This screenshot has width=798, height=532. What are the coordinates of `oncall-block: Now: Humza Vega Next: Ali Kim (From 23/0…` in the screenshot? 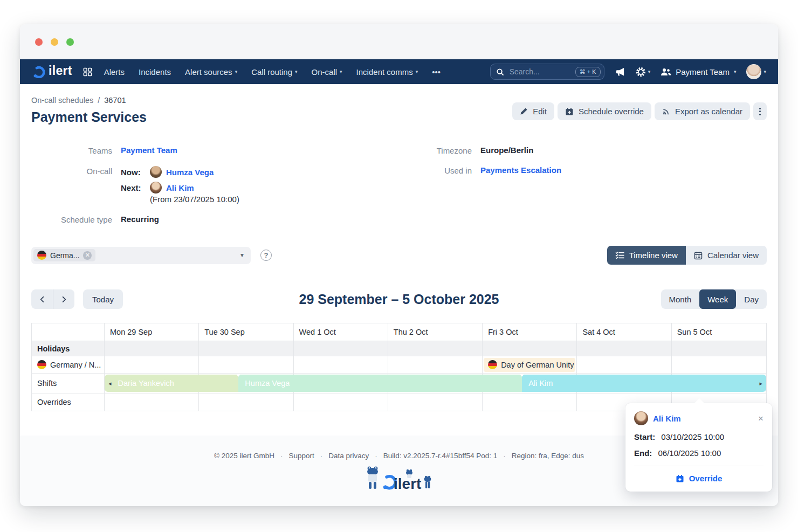 It's located at (212, 185).